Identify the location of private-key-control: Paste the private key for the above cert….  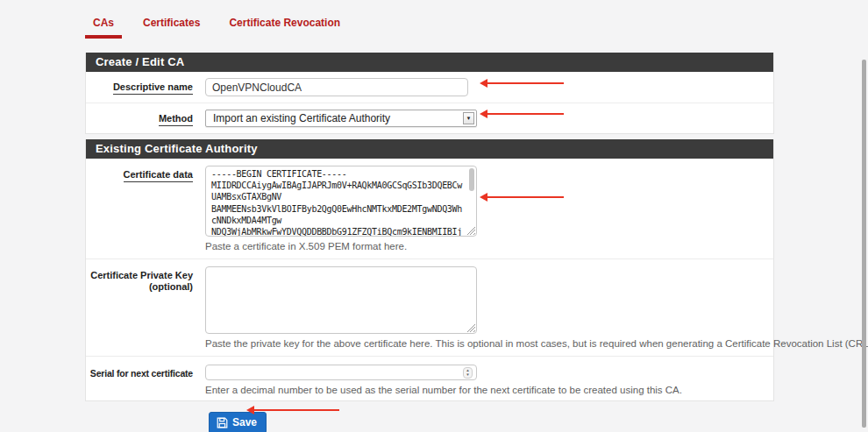
(537, 308).